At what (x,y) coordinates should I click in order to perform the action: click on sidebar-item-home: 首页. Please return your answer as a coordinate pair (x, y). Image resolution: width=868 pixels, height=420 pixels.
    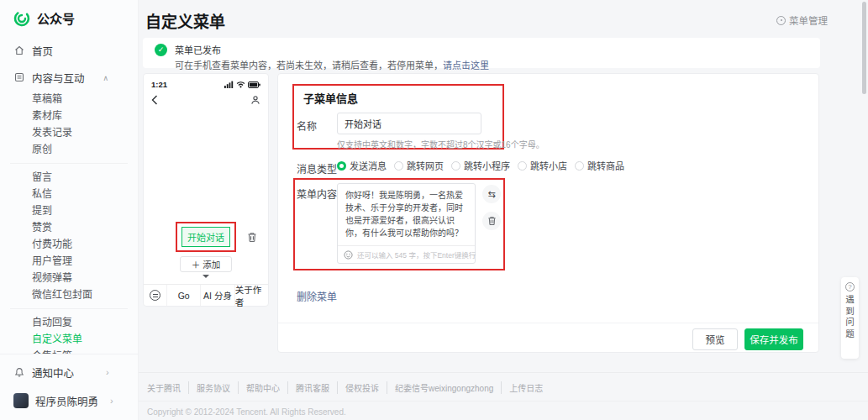
    Looking at the image, I should click on (69, 50).